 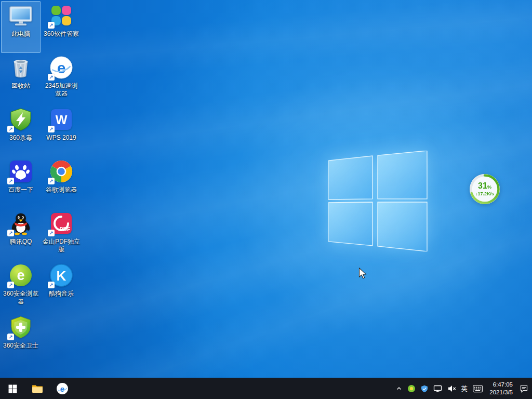 What do you see at coordinates (524, 389) in the screenshot?
I see `action-center-button` at bounding box center [524, 389].